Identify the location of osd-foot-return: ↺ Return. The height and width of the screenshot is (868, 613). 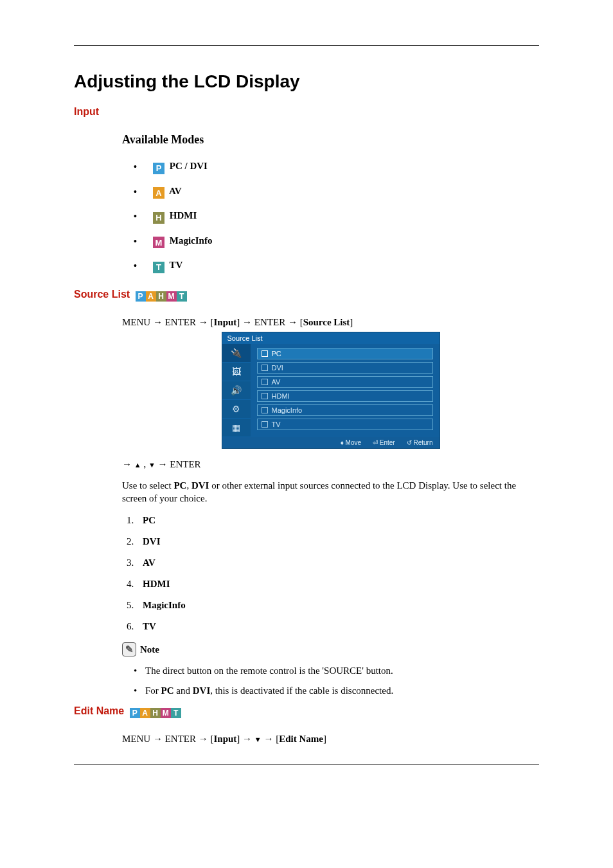
(420, 442).